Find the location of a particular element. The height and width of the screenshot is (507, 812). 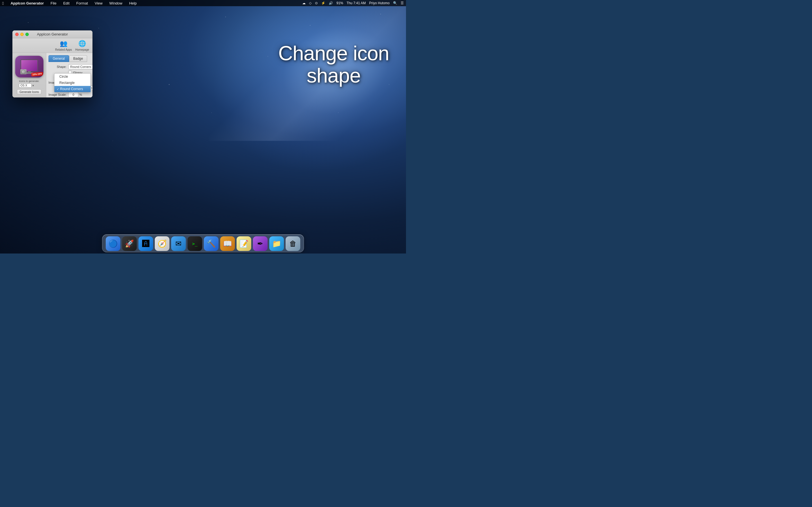

tab-badge: Badge is located at coordinates (78, 59).